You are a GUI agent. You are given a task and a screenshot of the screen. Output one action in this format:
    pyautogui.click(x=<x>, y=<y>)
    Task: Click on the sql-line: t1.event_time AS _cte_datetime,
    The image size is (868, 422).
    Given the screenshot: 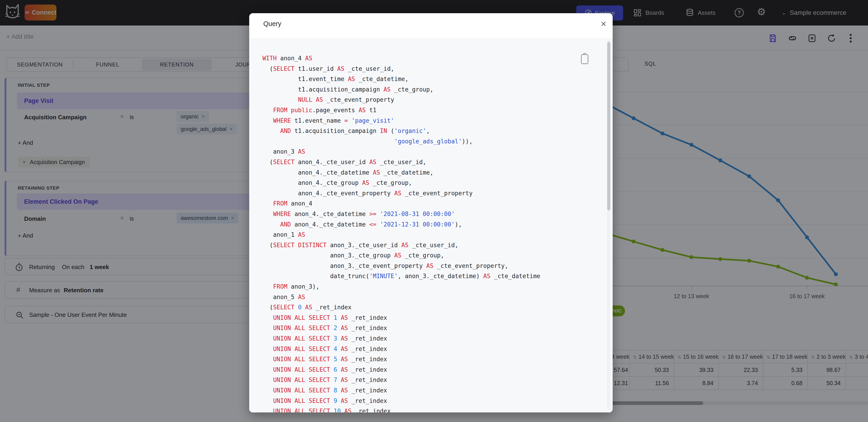 What is the action you would take?
    pyautogui.click(x=401, y=79)
    